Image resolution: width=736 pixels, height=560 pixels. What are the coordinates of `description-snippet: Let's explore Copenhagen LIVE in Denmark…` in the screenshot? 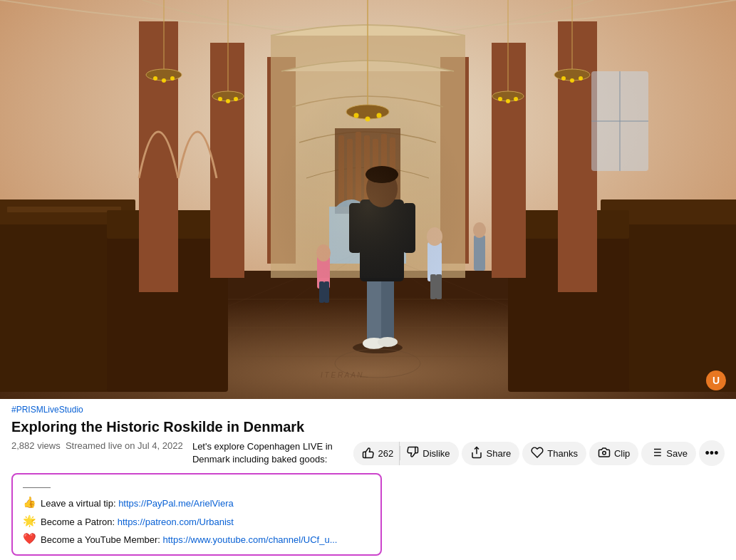 It's located at (273, 453).